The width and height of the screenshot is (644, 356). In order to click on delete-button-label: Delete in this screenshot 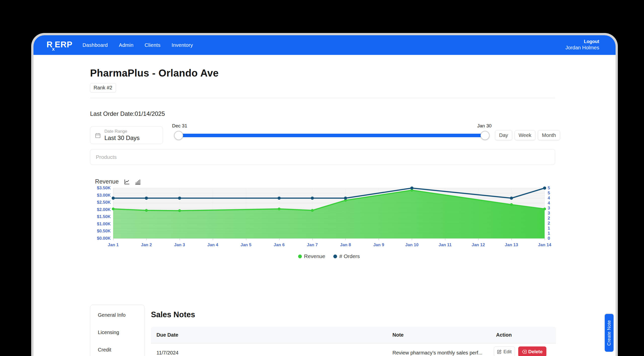, I will do `click(535, 352)`.